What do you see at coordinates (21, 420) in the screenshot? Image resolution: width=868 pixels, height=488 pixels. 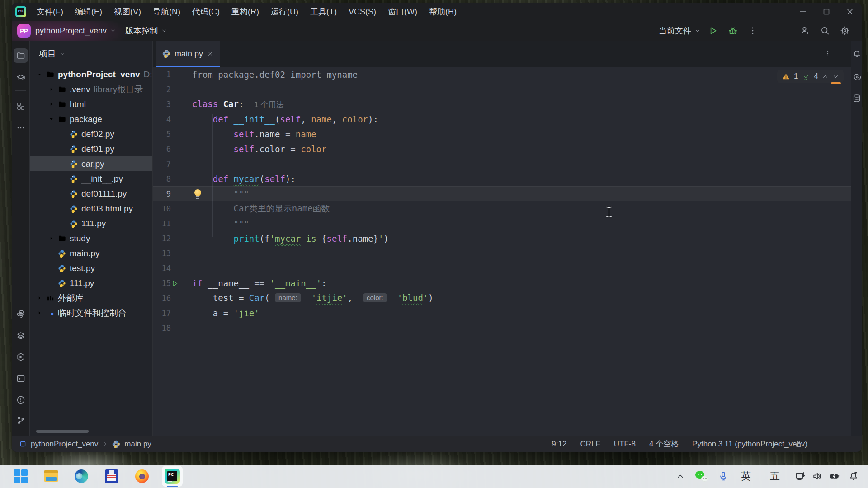 I see `version-control-icon` at bounding box center [21, 420].